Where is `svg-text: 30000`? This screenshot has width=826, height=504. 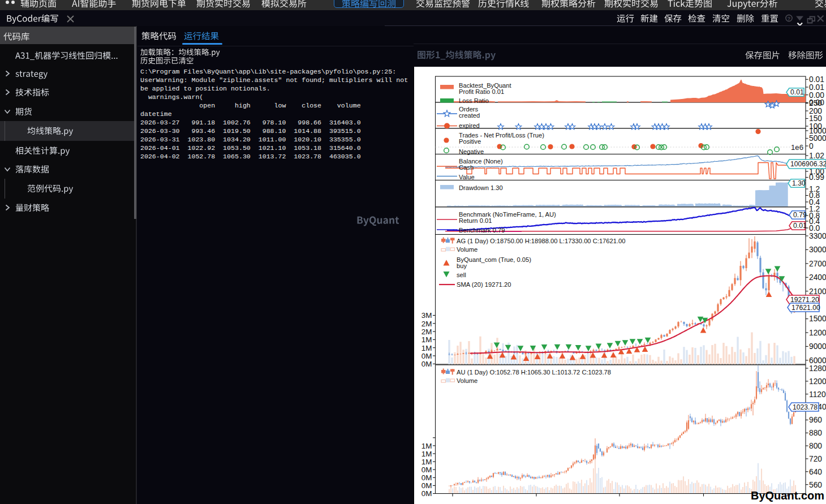
svg-text: 30000 is located at coordinates (818, 250).